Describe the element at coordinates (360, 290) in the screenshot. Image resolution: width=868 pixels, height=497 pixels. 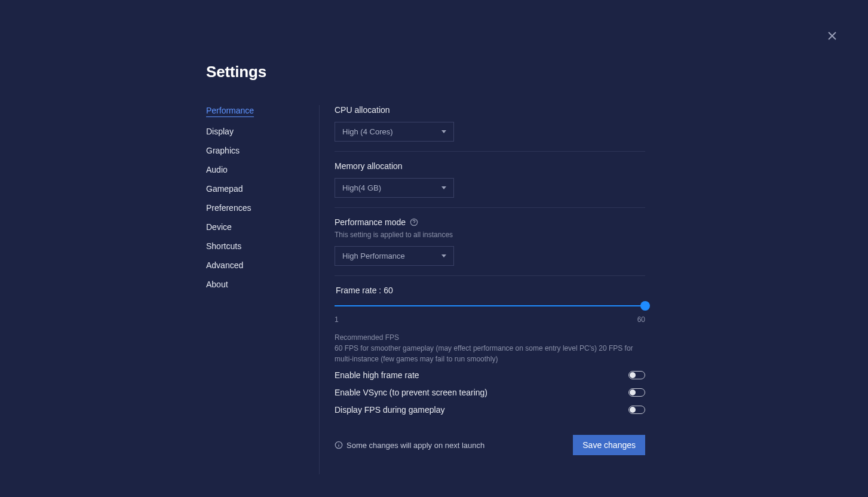
I see `frame-rate-label-prefix: Frame rate :` at that location.